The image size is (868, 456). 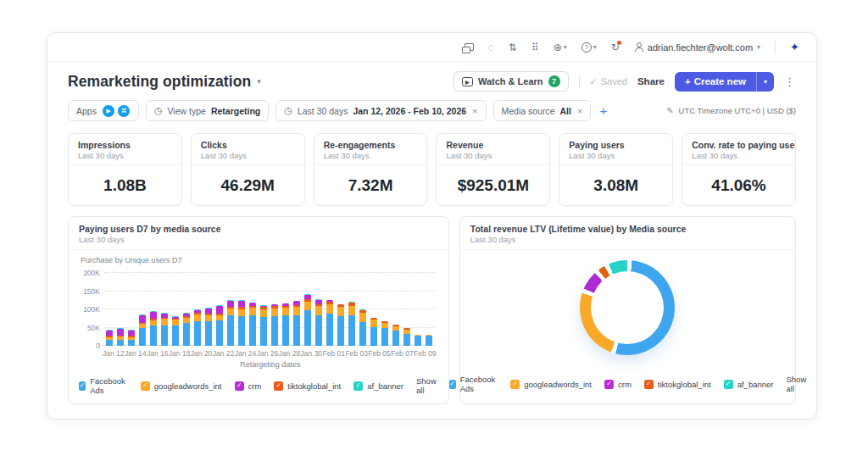 I want to click on add-filter-button: +, so click(x=604, y=110).